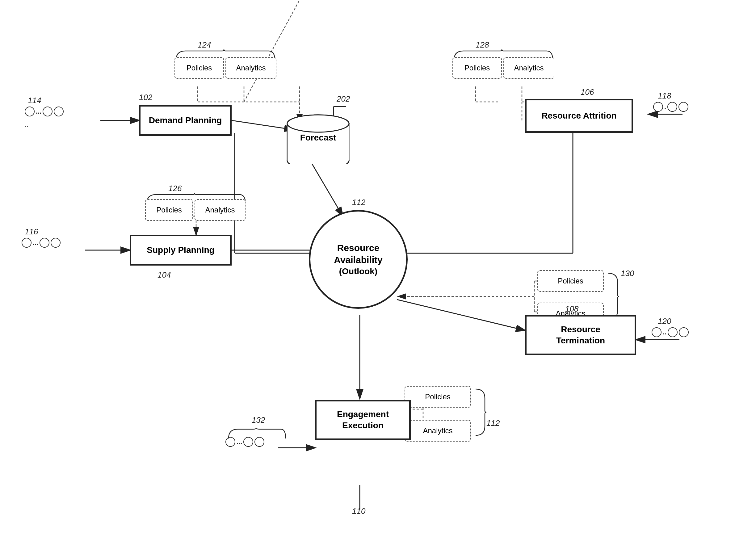 This screenshot has height=541, width=756. Describe the element at coordinates (359, 203) in the screenshot. I see `label-112-top: 112` at that location.